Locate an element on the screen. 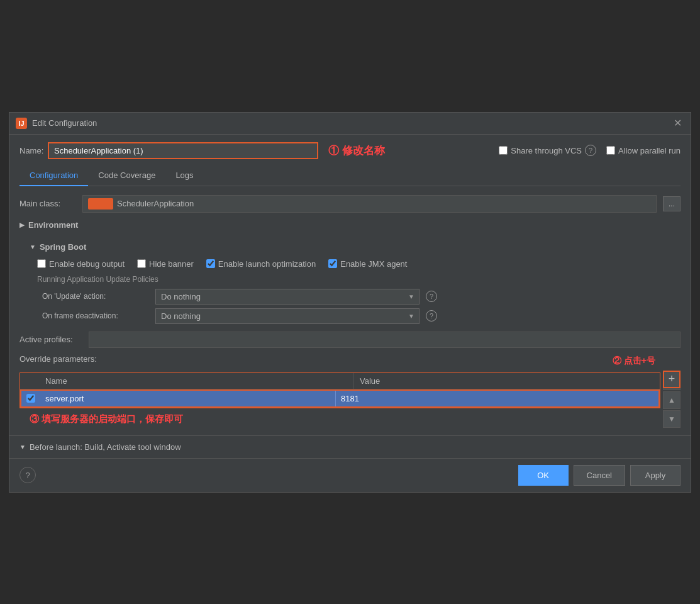  override-section: Override parameters: ② 点击+号 Name Value is located at coordinates (350, 391).